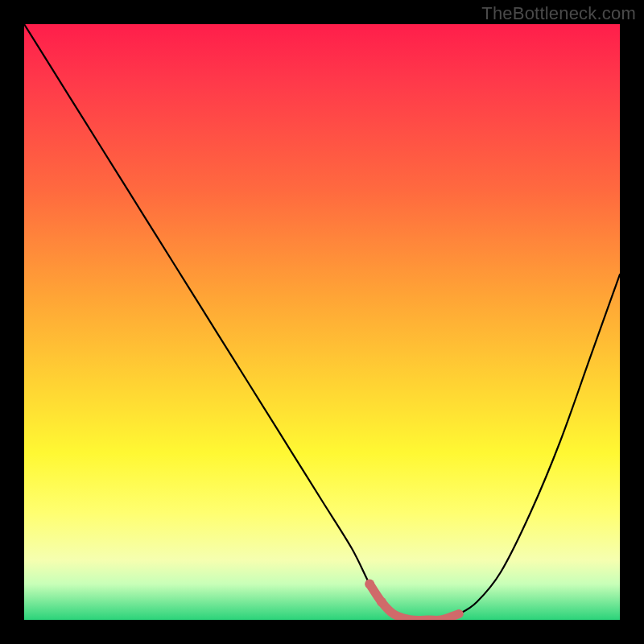 The width and height of the screenshot is (644, 644). I want to click on watermark-text: TheBottleneck.com, so click(559, 14).